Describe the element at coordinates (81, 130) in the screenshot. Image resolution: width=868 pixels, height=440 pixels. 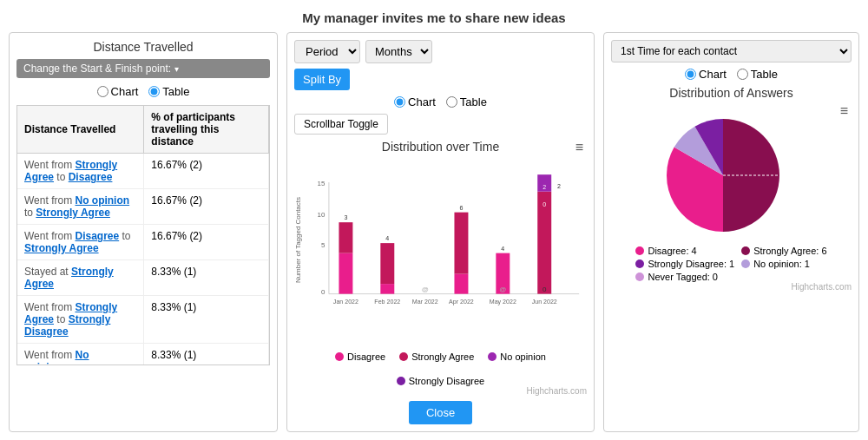
I see `col-distance: Distance Travelled` at that location.